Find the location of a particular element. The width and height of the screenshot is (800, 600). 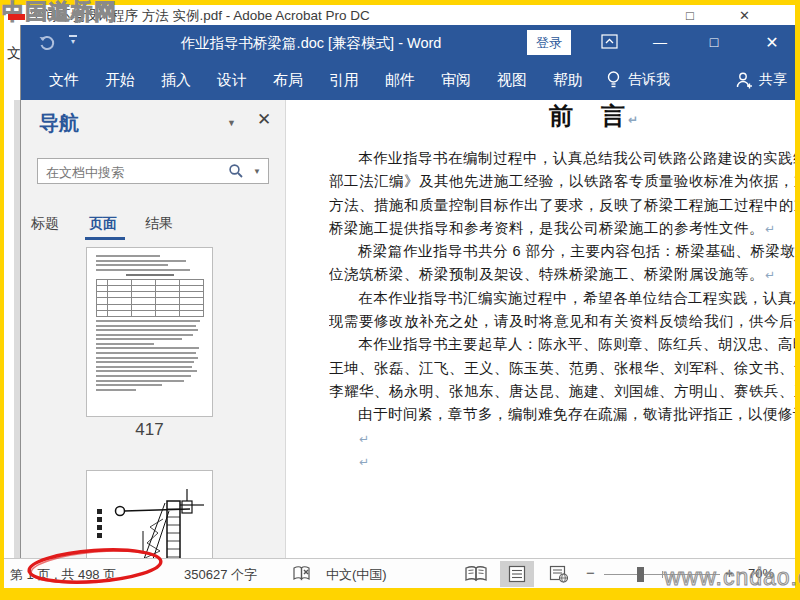

background-close-button: ✕ is located at coordinates (744, 16).